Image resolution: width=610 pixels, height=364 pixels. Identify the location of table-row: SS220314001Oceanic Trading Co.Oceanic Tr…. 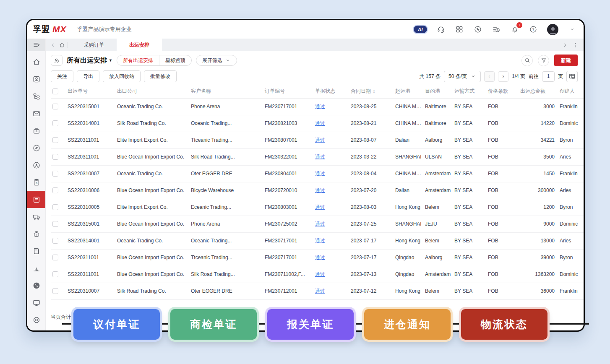
(317, 241).